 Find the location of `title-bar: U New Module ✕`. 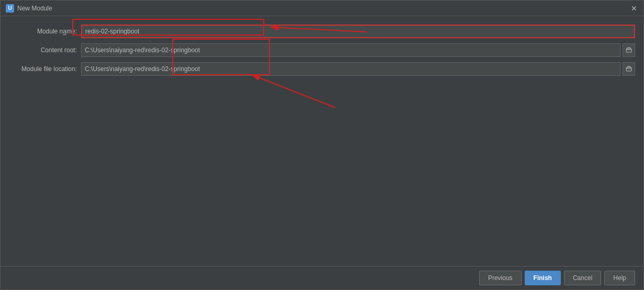

title-bar: U New Module ✕ is located at coordinates (322, 8).